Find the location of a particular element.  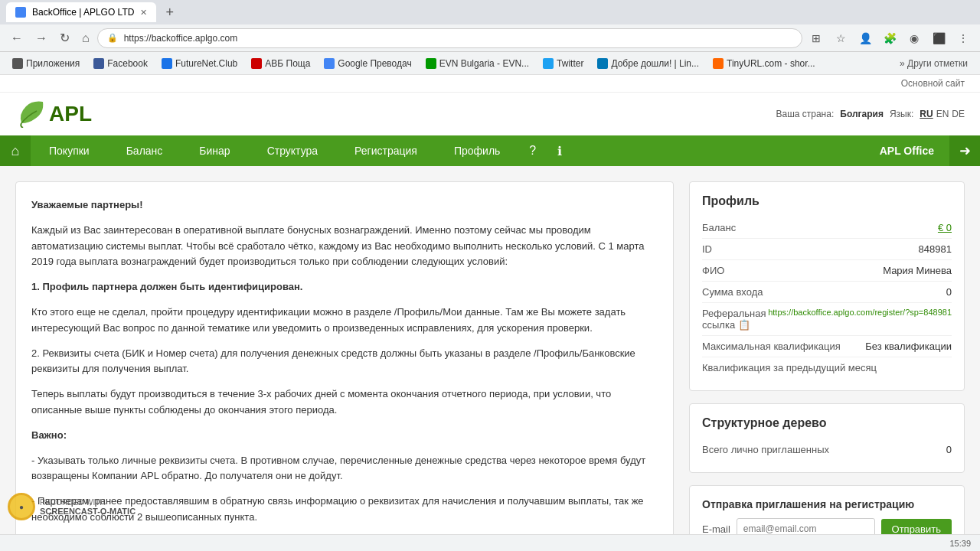

profile-prevqual-row: Квалификация за предыдущий месяц is located at coordinates (827, 367).